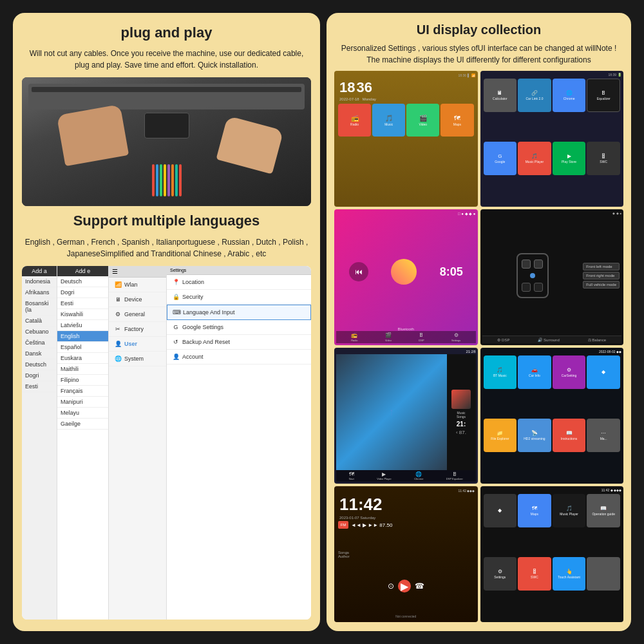 This screenshot has height=644, width=644. Describe the element at coordinates (461, 415) in the screenshot. I see `nav-music-label: MusicSongs` at that location.